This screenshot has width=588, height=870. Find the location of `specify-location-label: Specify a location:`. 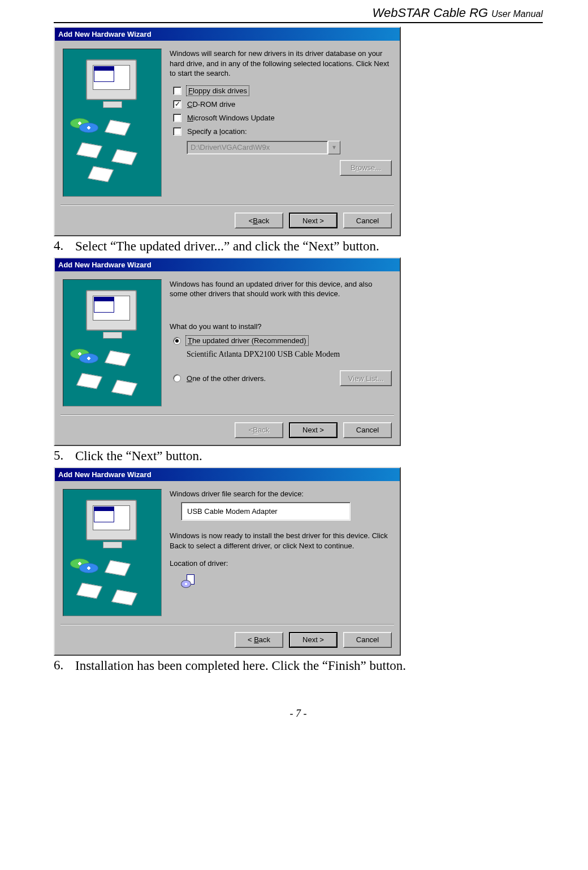

specify-location-label: Specify a location: is located at coordinates (217, 131).